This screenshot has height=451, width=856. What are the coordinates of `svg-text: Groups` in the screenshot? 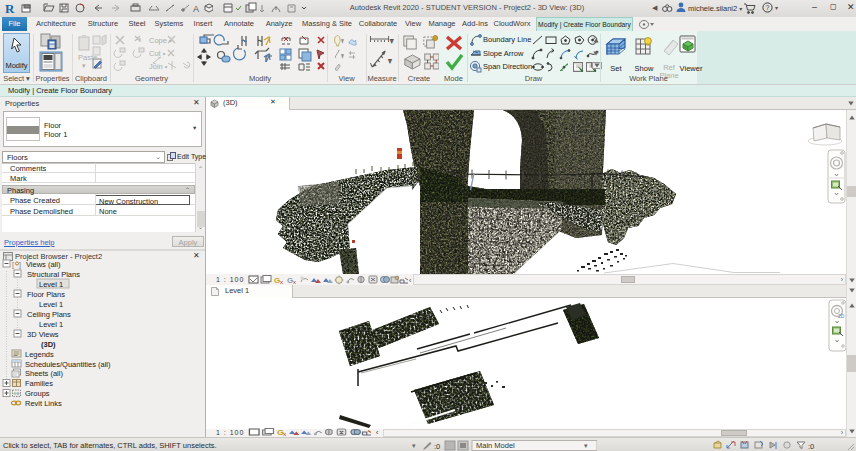 It's located at (38, 394).